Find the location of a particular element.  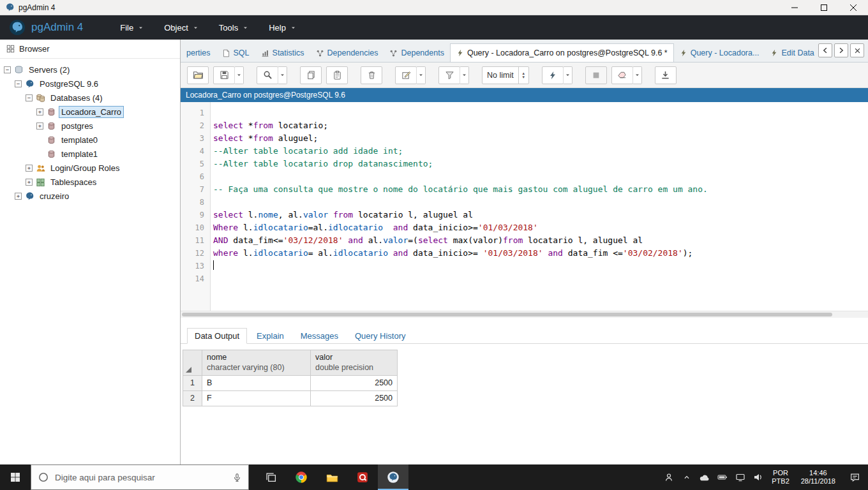

tablespaces-icon is located at coordinates (40, 182).